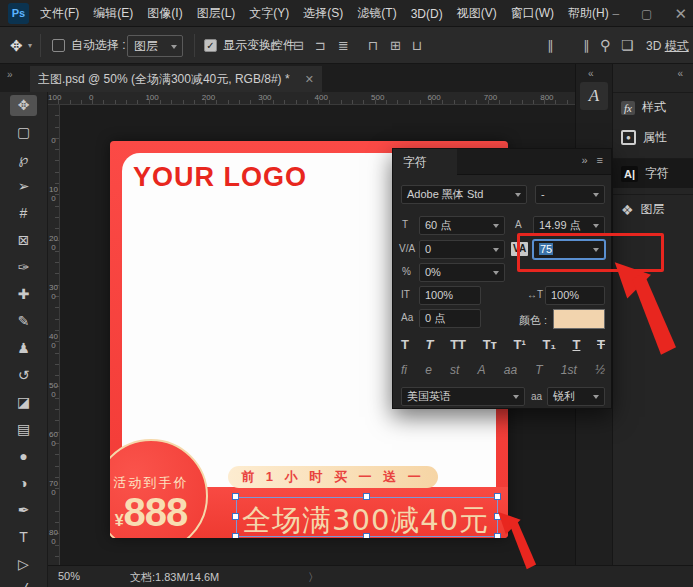 Image resolution: width=693 pixels, height=587 pixels. I want to click on menu-item: 视图(V), so click(477, 14).